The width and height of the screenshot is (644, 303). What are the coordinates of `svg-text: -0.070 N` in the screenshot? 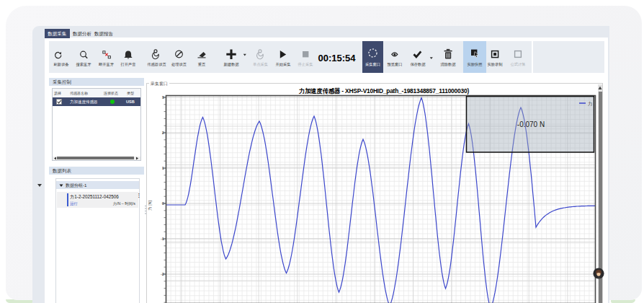 It's located at (531, 124).